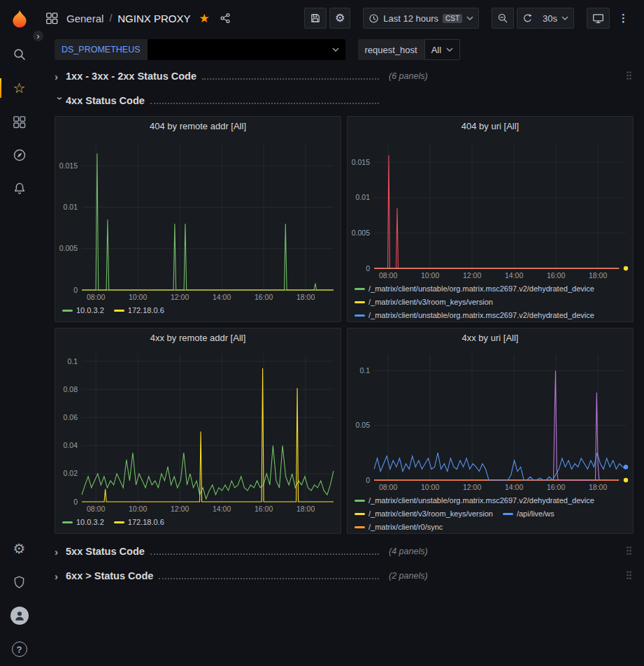  I want to click on sidebar: › ☆, so click(20, 333).